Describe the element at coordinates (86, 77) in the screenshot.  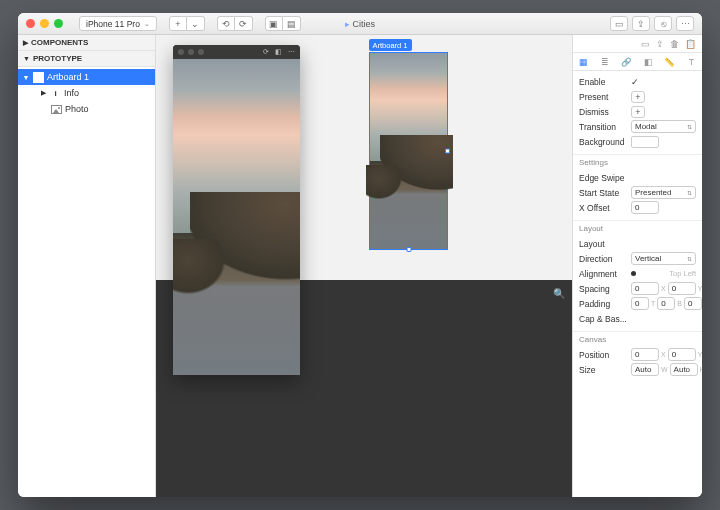
I see `tree-row-artboard: ▼ Artboard 1` at that location.